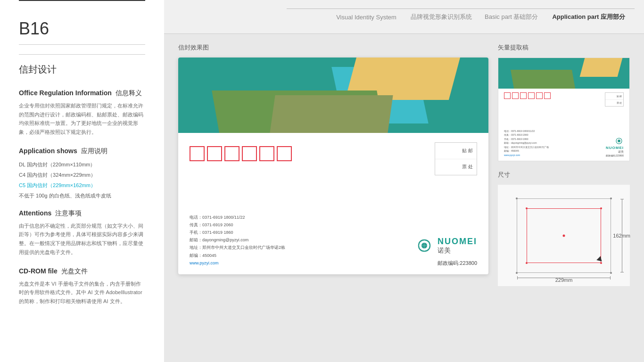 This screenshot has width=644, height=362. I want to click on envelope-footer: 电话：0371-6919 1800/11/22 传真：0371-6919 206…, so click(333, 240).